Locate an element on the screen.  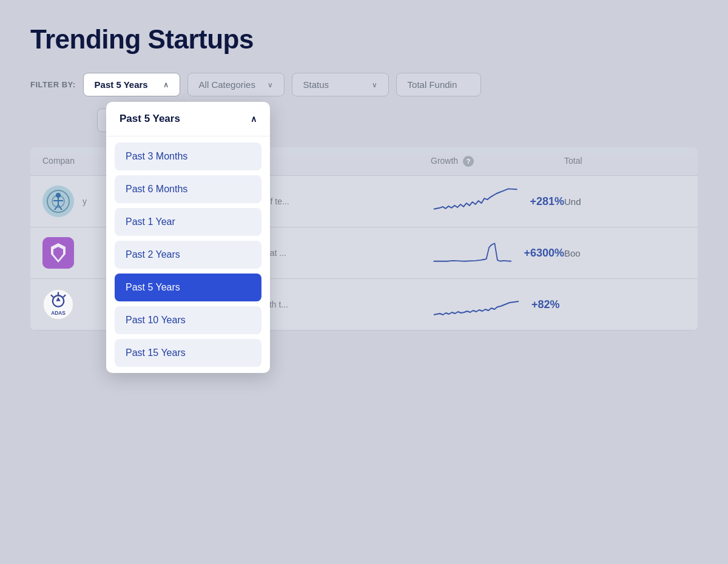
categories-label: All Categories is located at coordinates (227, 85).